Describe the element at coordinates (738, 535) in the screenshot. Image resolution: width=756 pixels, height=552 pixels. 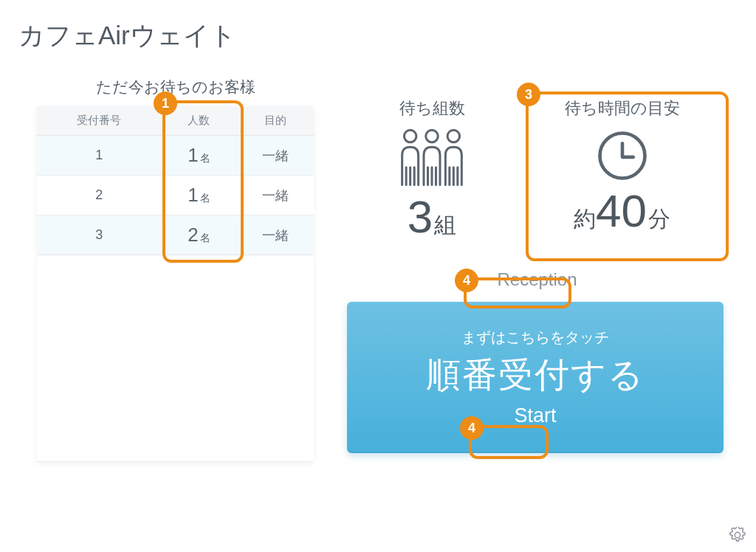
I see `gear-icon` at that location.